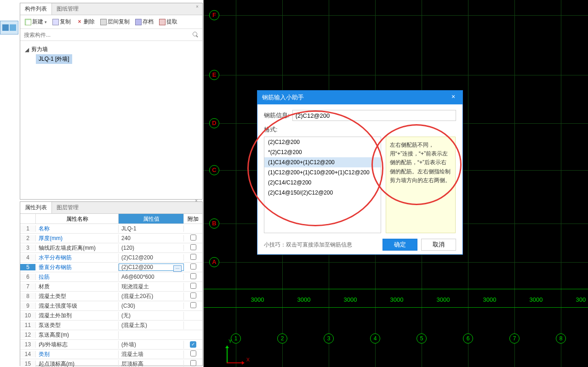  What do you see at coordinates (111, 295) in the screenshot?
I see `property-body: 1名称JLQ-12厚度(mm)2403轴线距左墙皮距离(mm)(120)4水平分…` at bounding box center [111, 295].